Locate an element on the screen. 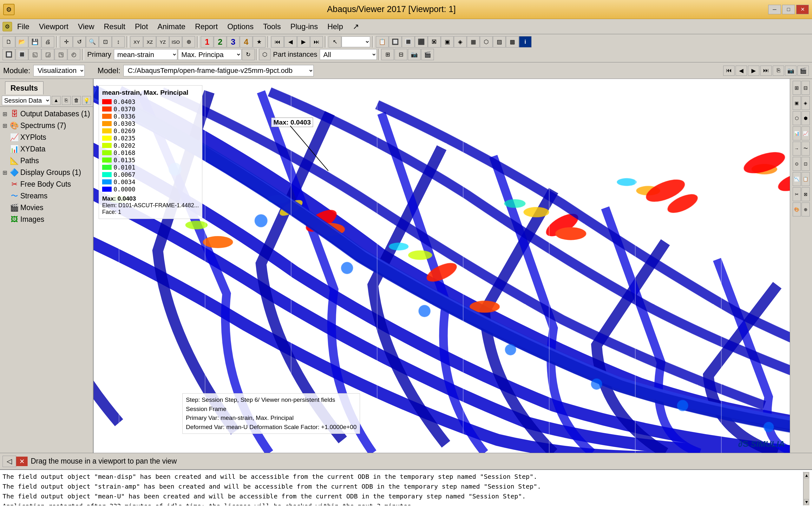 The width and height of the screenshot is (812, 507). menu-options: Options is located at coordinates (241, 26).